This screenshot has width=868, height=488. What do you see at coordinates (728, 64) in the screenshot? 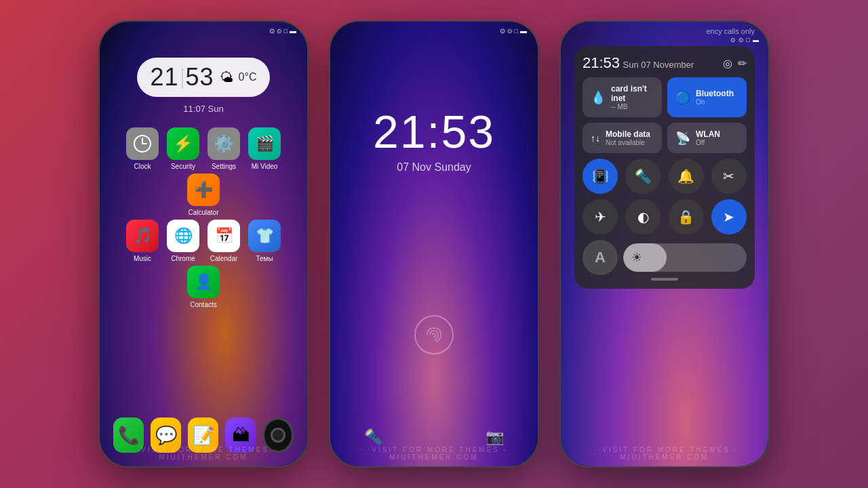
I see `brightness-control-icon: ◎` at bounding box center [728, 64].